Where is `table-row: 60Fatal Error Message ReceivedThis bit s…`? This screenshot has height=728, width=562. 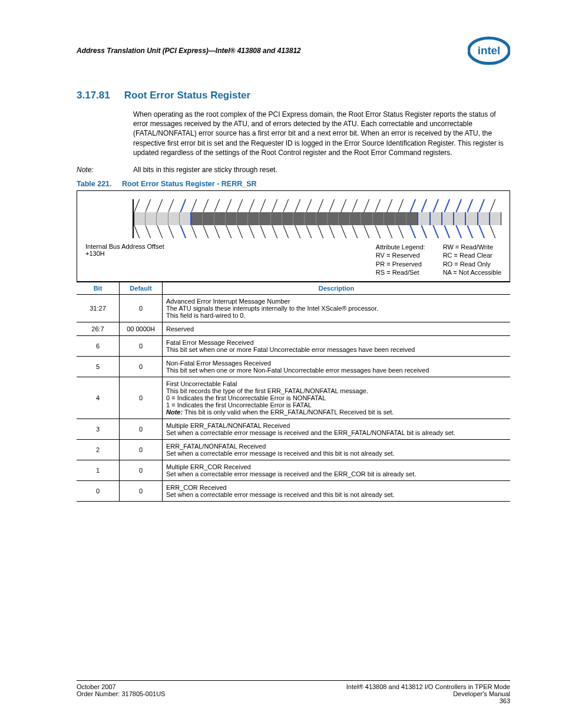 table-row: 60Fatal Error Message ReceivedThis bit s… is located at coordinates (293, 347).